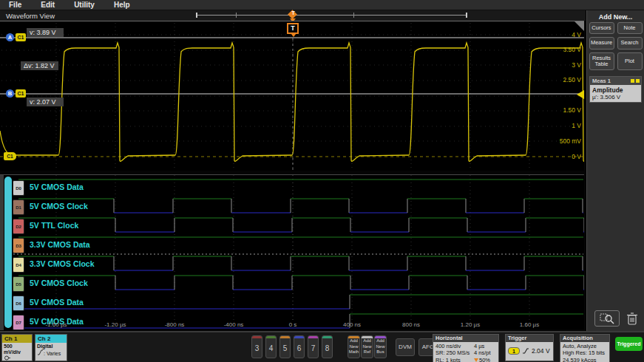  What do you see at coordinates (18, 207) in the screenshot?
I see `digital-channel-badge-D1: D1` at bounding box center [18, 207].